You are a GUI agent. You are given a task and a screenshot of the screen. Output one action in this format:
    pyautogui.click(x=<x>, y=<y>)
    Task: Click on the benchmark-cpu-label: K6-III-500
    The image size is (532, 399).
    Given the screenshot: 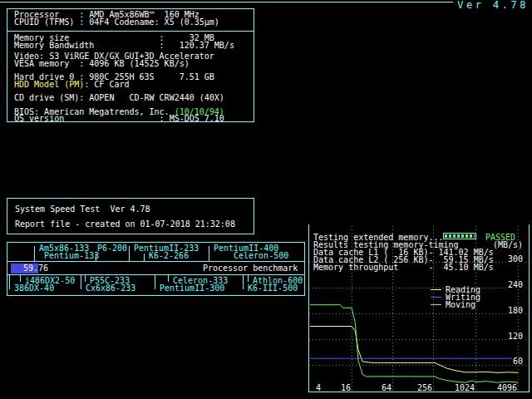 What is the action you would take?
    pyautogui.click(x=273, y=288)
    